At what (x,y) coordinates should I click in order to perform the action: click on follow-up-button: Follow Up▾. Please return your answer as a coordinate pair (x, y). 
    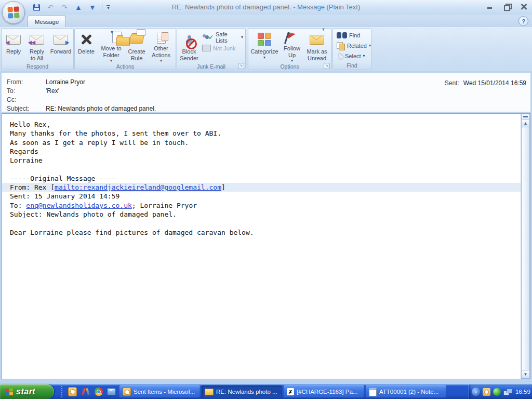
    Looking at the image, I should click on (292, 46).